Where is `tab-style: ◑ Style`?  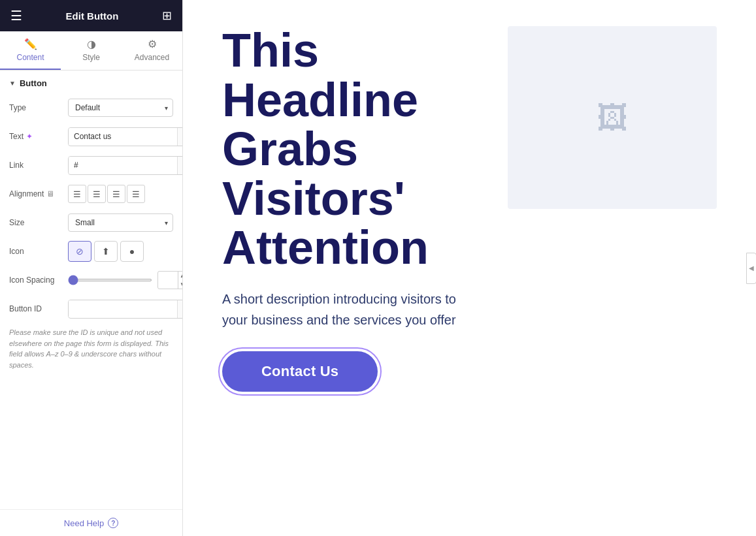 tab-style: ◑ Style is located at coordinates (91, 51).